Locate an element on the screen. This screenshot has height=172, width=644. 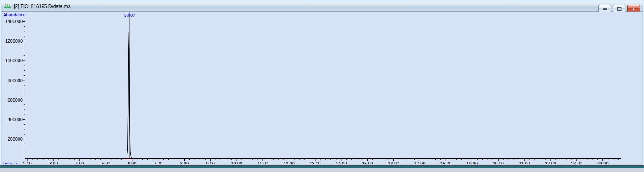
x-tick-label: 20.00 is located at coordinates (498, 163).